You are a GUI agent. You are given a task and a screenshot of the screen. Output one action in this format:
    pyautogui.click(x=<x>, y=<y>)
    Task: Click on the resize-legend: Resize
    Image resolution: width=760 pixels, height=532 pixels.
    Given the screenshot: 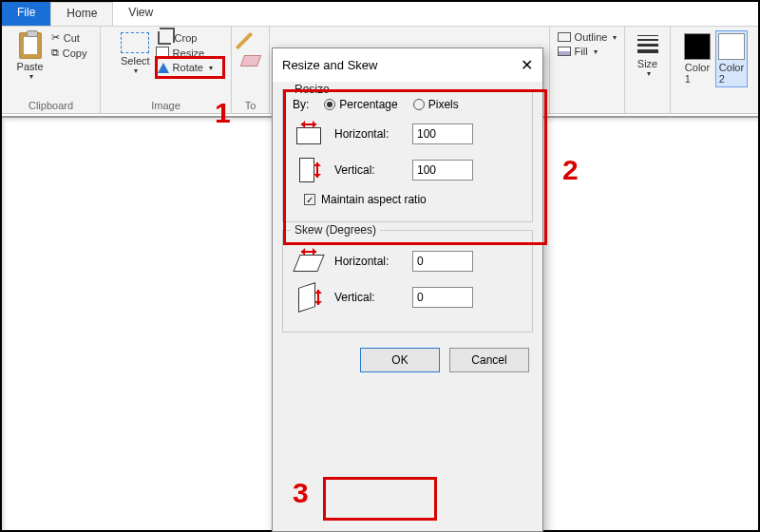 What is the action you would take?
    pyautogui.click(x=312, y=89)
    